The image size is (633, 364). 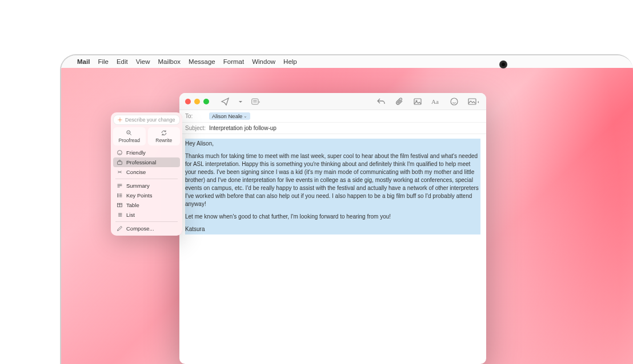 What do you see at coordinates (133, 205) in the screenshot?
I see `transform-table-label: Table` at bounding box center [133, 205].